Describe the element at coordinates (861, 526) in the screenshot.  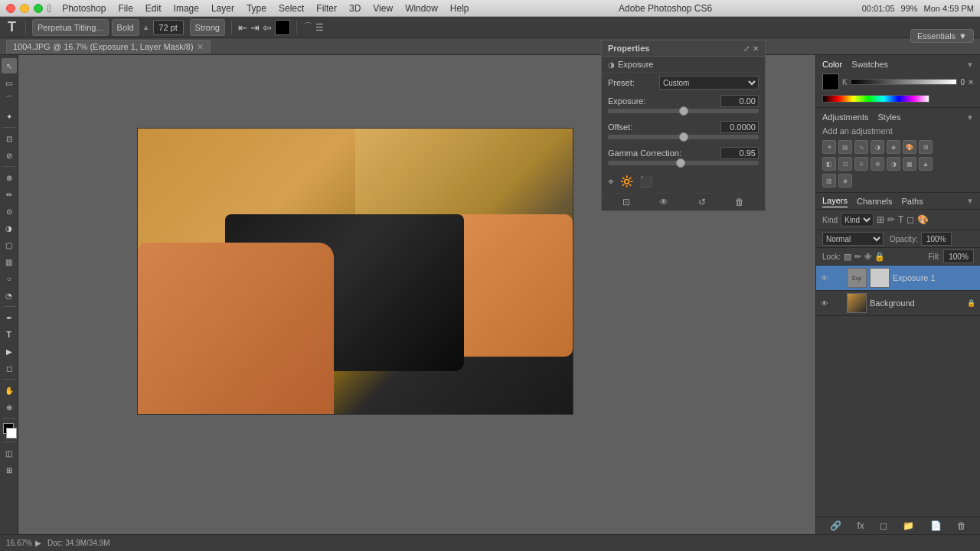
I see `add-layer-style-button: fx` at that location.